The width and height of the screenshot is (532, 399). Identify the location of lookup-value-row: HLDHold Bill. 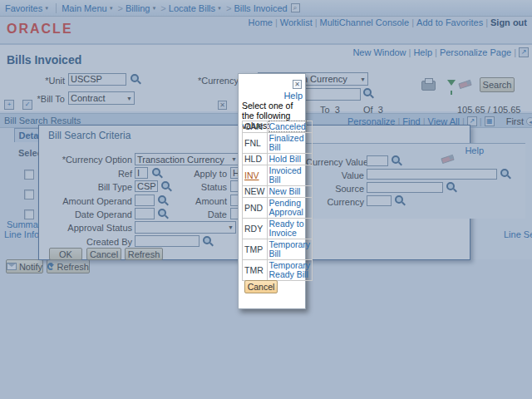
(278, 160).